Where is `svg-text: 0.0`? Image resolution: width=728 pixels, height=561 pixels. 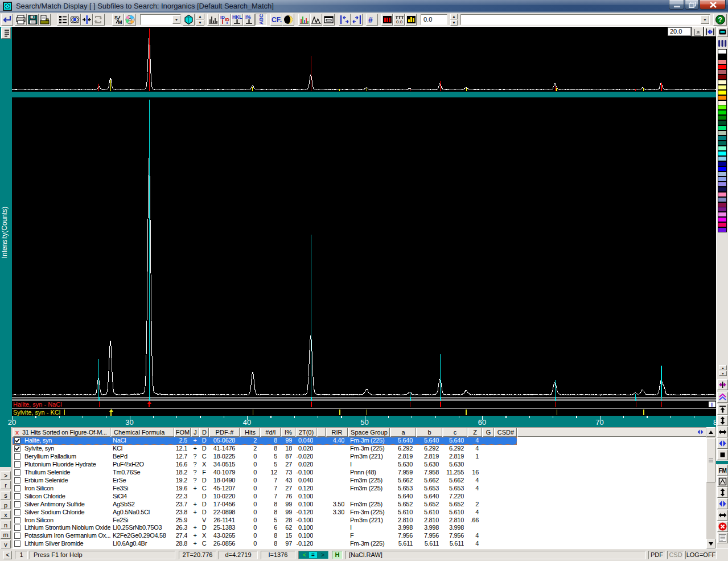 svg-text: 0.0 is located at coordinates (400, 22).